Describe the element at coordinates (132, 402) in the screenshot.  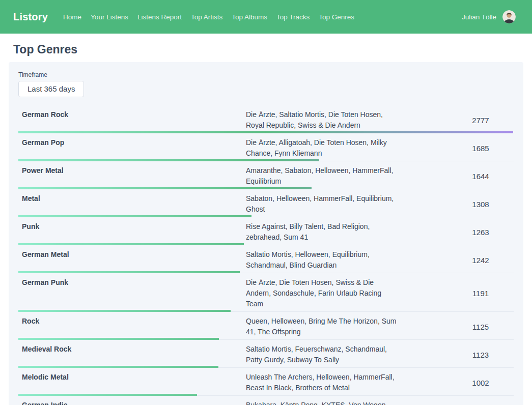
I see `genre-name: German Indie` at that location.